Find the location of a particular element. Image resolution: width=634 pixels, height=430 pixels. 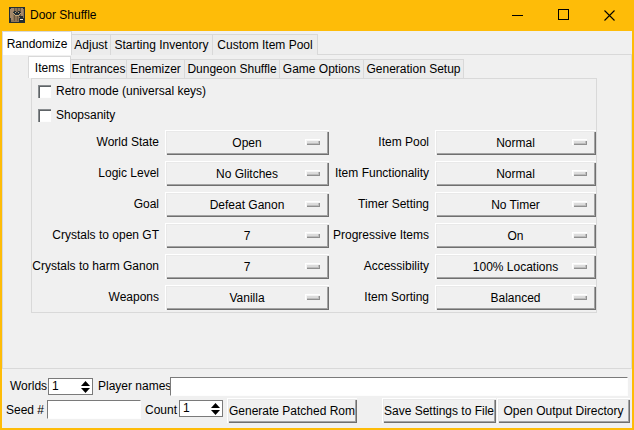

caption-buttons is located at coordinates (565, 15).